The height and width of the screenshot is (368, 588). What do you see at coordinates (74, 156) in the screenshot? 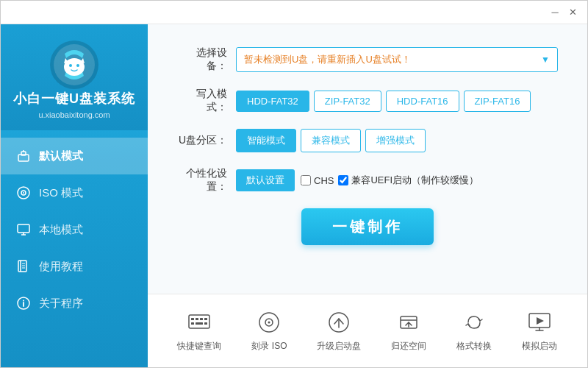
I see `nav-item-default-mode: 默认模式` at bounding box center [74, 156].